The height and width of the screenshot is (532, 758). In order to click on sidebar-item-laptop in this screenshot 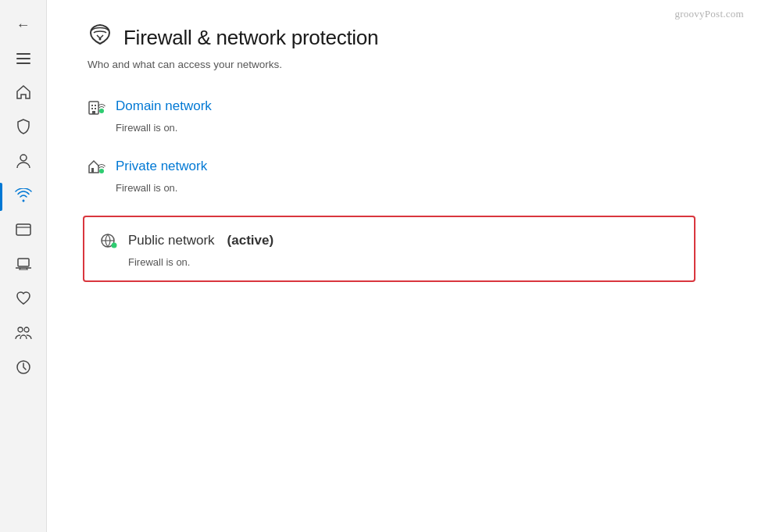, I will do `click(23, 266)`.